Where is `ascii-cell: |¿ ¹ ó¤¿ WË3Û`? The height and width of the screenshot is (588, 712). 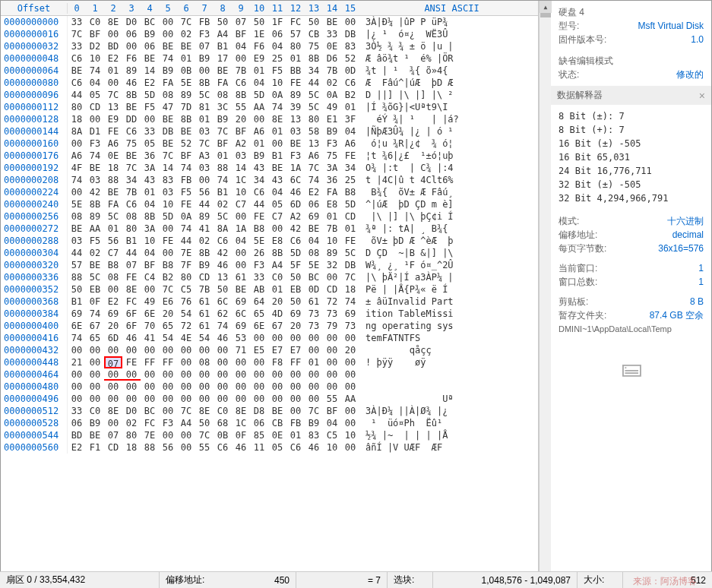
ascii-cell: |¿ ¹ ó¤¿ WË3Û is located at coordinates (448, 34).